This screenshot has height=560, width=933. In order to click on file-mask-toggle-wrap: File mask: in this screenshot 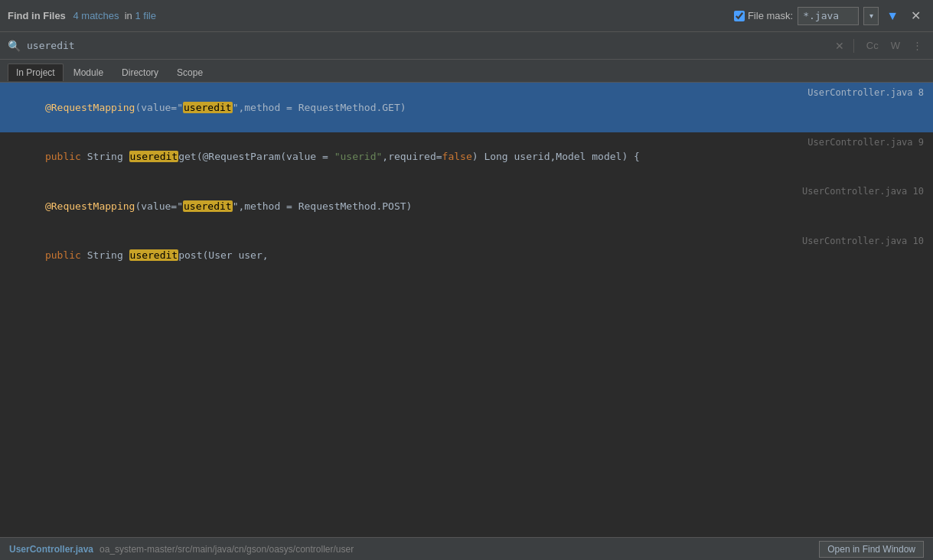, I will do `click(764, 15)`.